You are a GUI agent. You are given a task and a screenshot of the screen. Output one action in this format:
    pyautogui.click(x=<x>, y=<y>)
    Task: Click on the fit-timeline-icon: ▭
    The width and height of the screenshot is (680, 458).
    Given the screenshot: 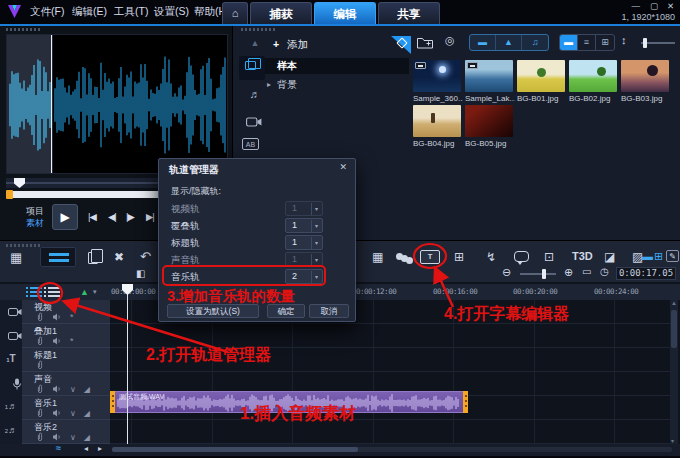 What is the action you would take?
    pyautogui.click(x=586, y=272)
    